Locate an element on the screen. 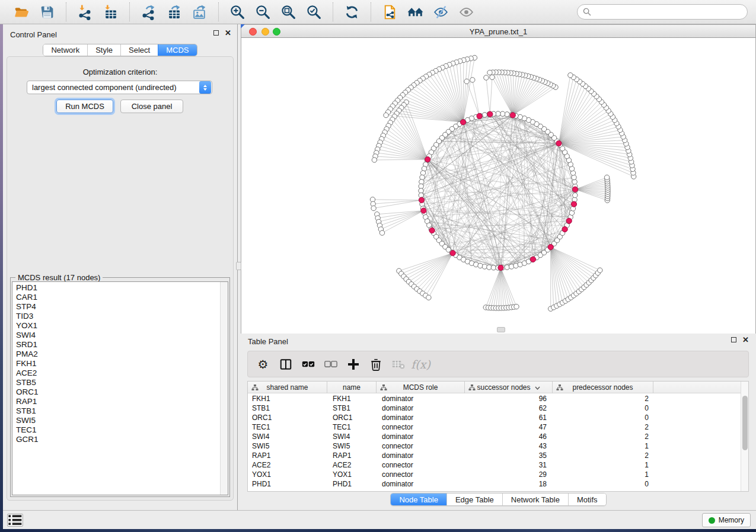  mcds-result-item: YOX1 is located at coordinates (27, 326).